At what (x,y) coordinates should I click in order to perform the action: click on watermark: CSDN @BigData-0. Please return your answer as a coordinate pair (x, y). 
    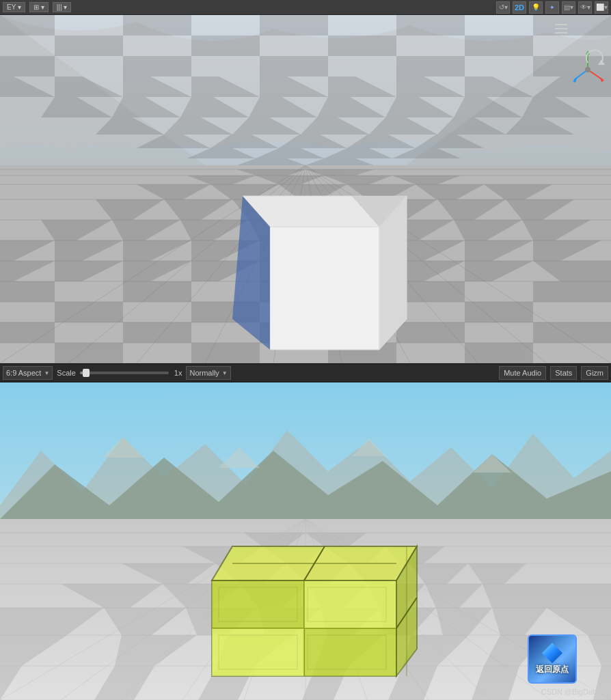
    Looking at the image, I should click on (573, 692).